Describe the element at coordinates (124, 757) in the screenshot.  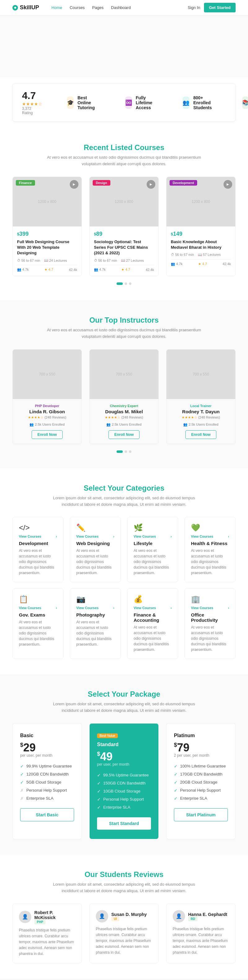
I see `package-price: $49` at that location.